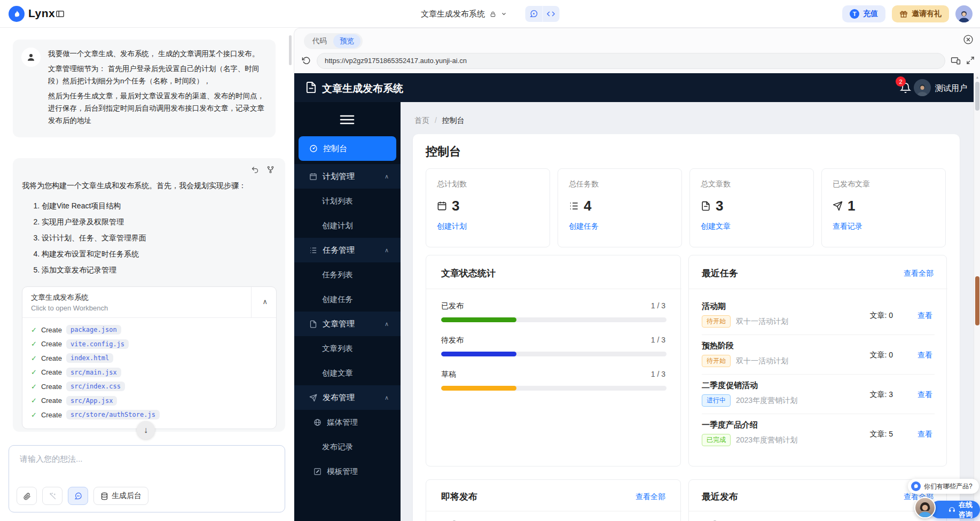 The image size is (980, 521). What do you see at coordinates (338, 275) in the screenshot?
I see `sidebar-item-label: 任务列表` at bounding box center [338, 275].